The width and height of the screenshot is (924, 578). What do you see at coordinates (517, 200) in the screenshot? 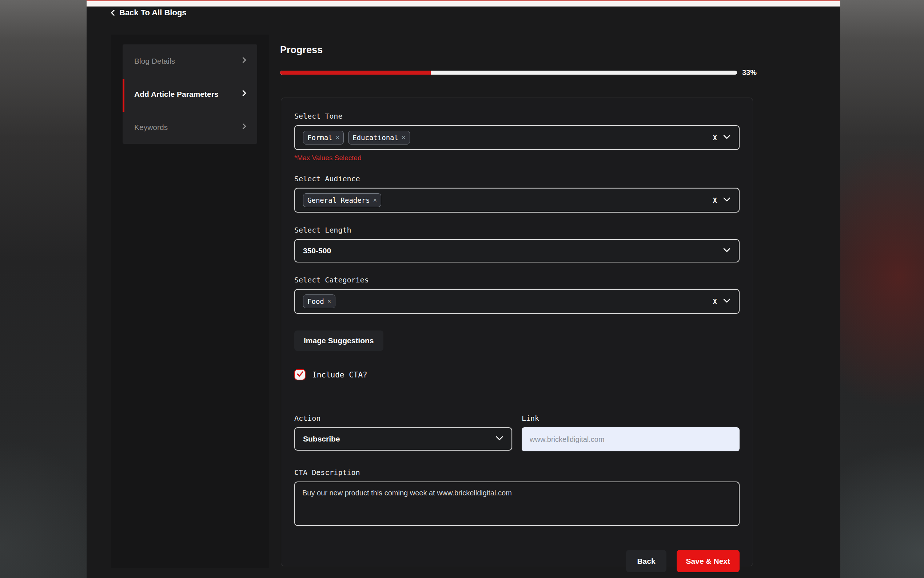
I see `select-audience-multiselect: General Readers × X` at bounding box center [517, 200].